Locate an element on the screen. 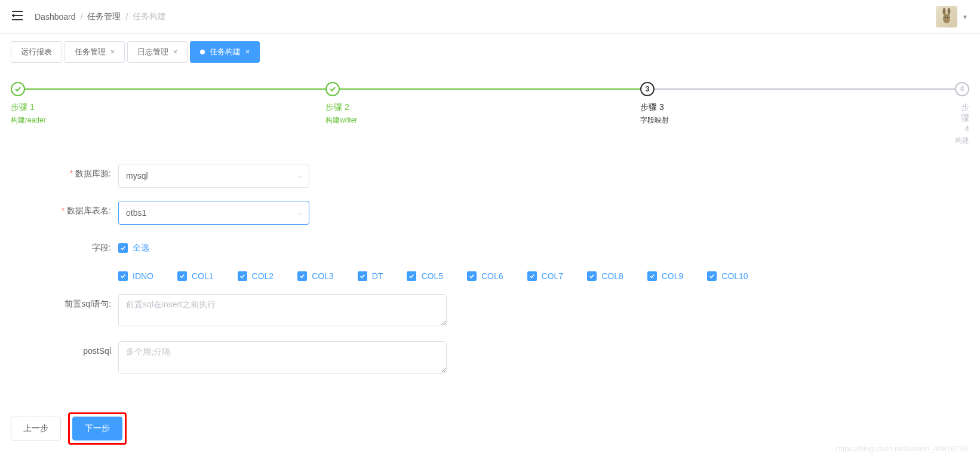 The width and height of the screenshot is (980, 465). form-label: postSql is located at coordinates (64, 348).